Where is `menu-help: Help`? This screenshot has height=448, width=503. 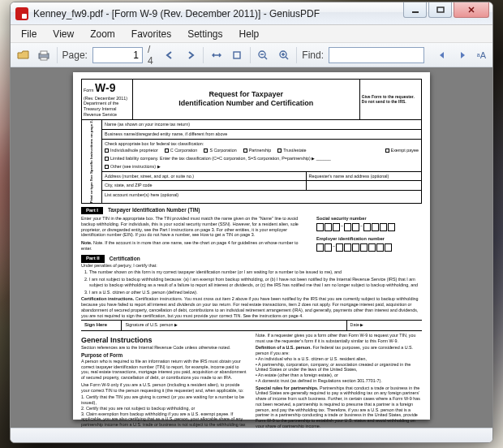
menu-help: Help is located at coordinates (250, 34).